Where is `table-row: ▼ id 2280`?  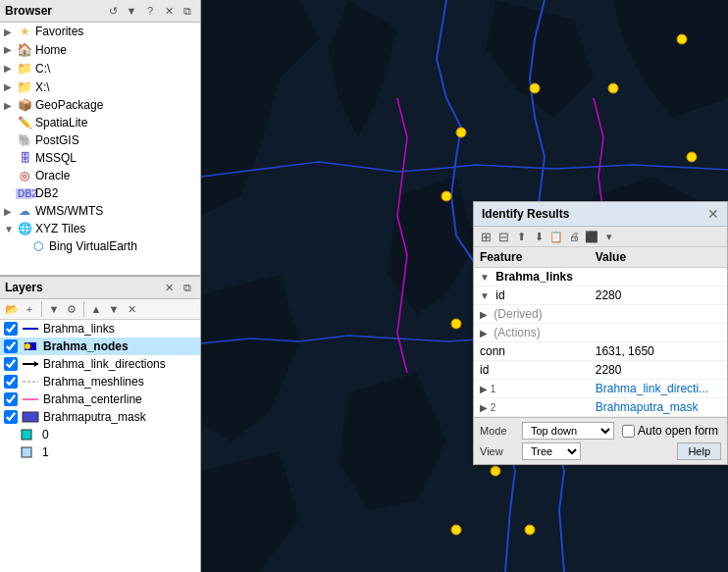
table-row: ▼ id 2280 is located at coordinates (600, 296).